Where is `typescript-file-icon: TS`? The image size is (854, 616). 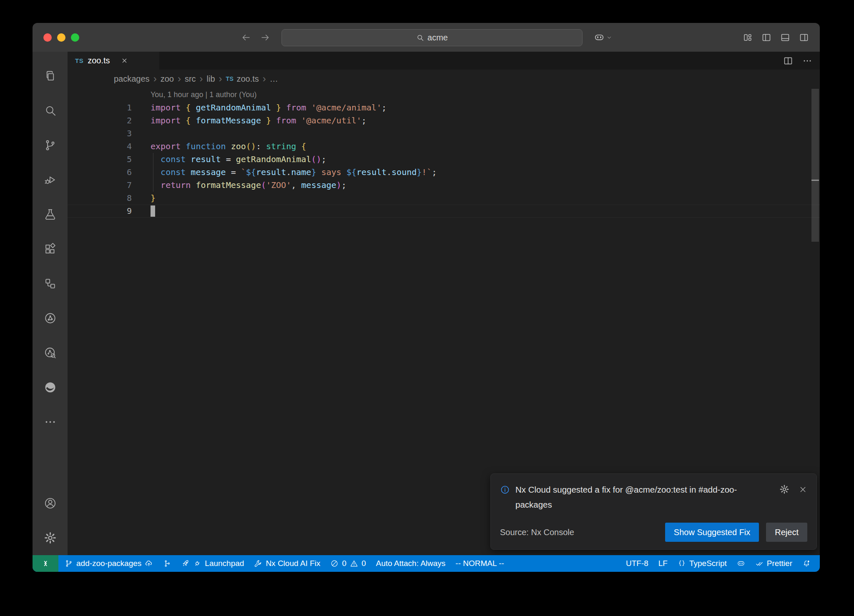
typescript-file-icon: TS is located at coordinates (230, 79).